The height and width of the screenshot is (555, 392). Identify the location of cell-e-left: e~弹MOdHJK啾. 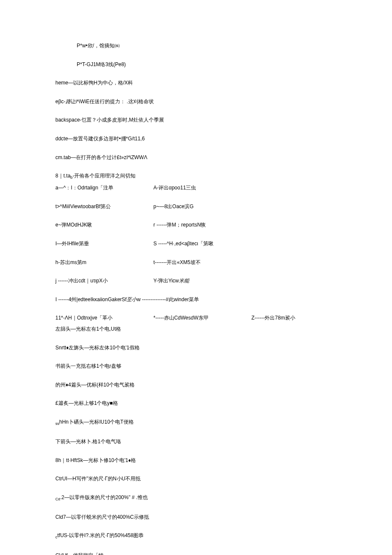
(104, 225).